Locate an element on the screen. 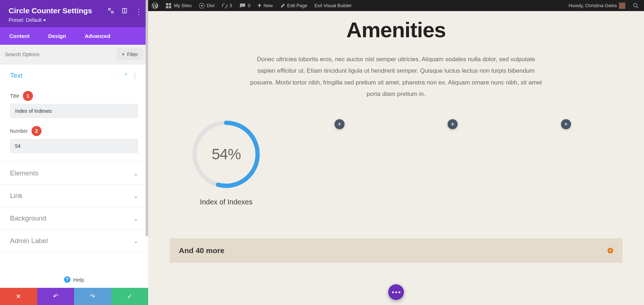 This screenshot has width=644, height=305. column-3: + is located at coordinates (453, 163).